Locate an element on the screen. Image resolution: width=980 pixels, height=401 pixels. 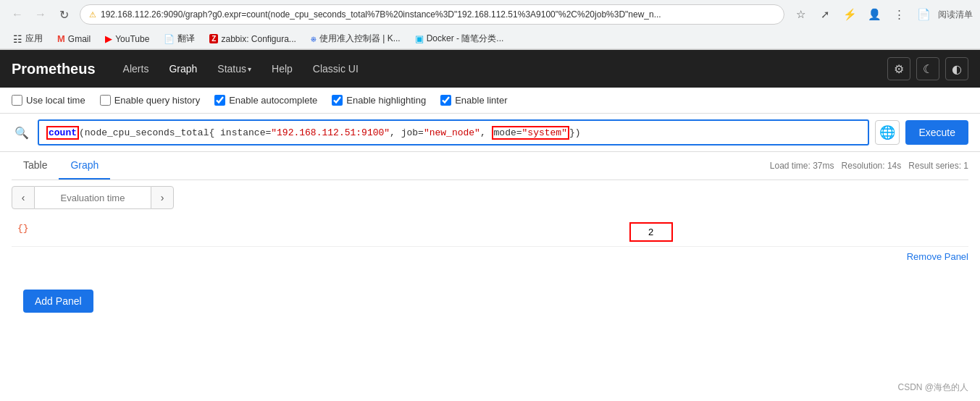
bookmark-zabbix: Z zabbix: Configura... is located at coordinates (253, 39).